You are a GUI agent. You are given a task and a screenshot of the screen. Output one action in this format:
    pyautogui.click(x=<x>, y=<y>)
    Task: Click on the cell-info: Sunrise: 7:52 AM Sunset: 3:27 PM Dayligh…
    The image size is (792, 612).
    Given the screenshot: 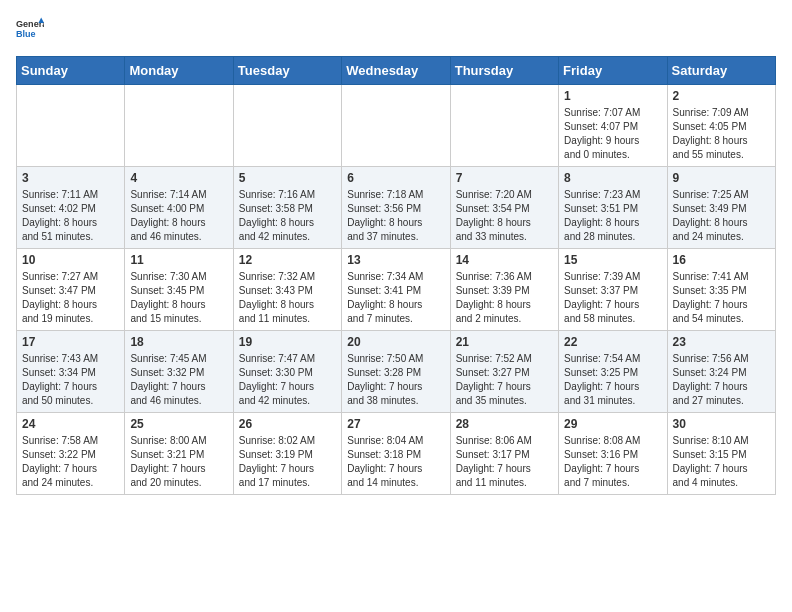 What is the action you would take?
    pyautogui.click(x=504, y=380)
    